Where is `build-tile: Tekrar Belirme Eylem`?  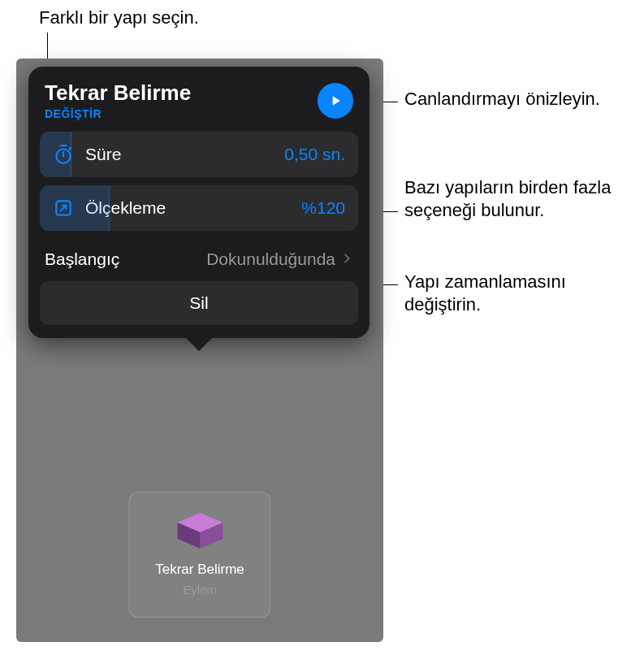 build-tile: Tekrar Belirme Eylem is located at coordinates (200, 554).